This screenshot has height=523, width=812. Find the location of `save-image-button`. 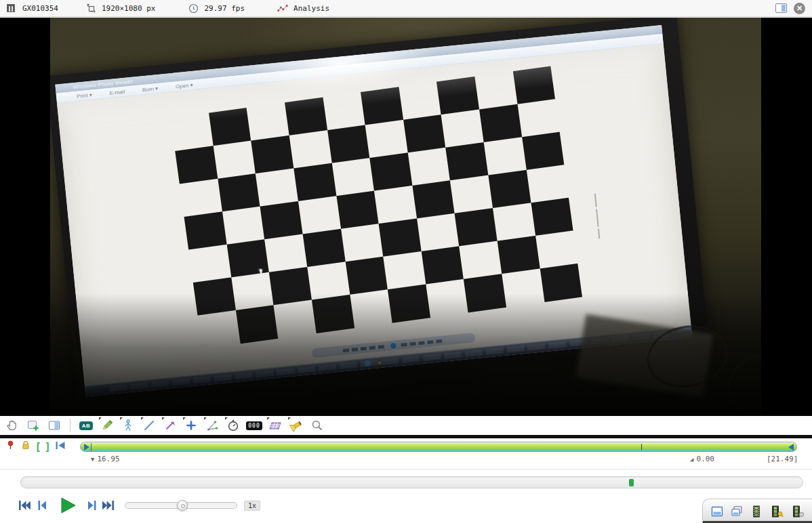

save-image-button is located at coordinates (717, 511).